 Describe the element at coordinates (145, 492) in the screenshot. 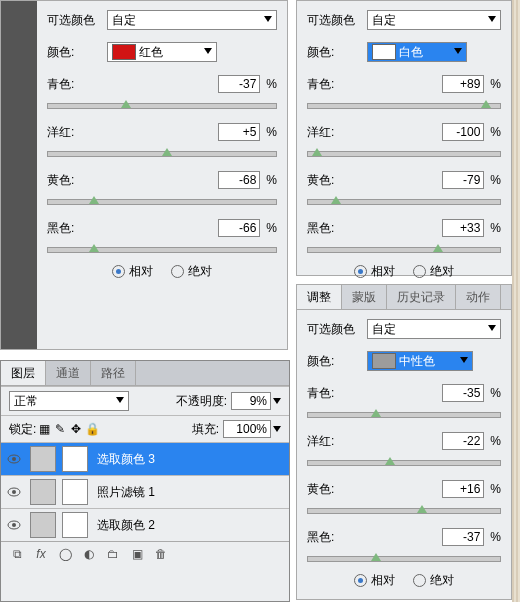

I see `layer-row: 照片滤镜 1` at that location.